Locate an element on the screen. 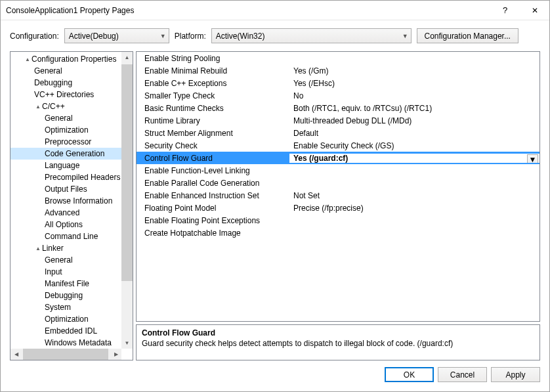 This screenshot has height=392, width=550. configuration-value: Active(Debug) is located at coordinates (94, 36).